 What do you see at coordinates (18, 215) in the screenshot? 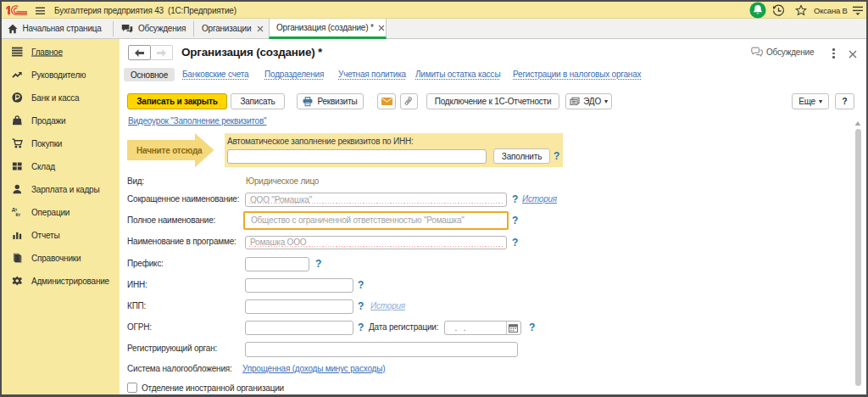
I see `svg-text: Кт` at bounding box center [18, 215].